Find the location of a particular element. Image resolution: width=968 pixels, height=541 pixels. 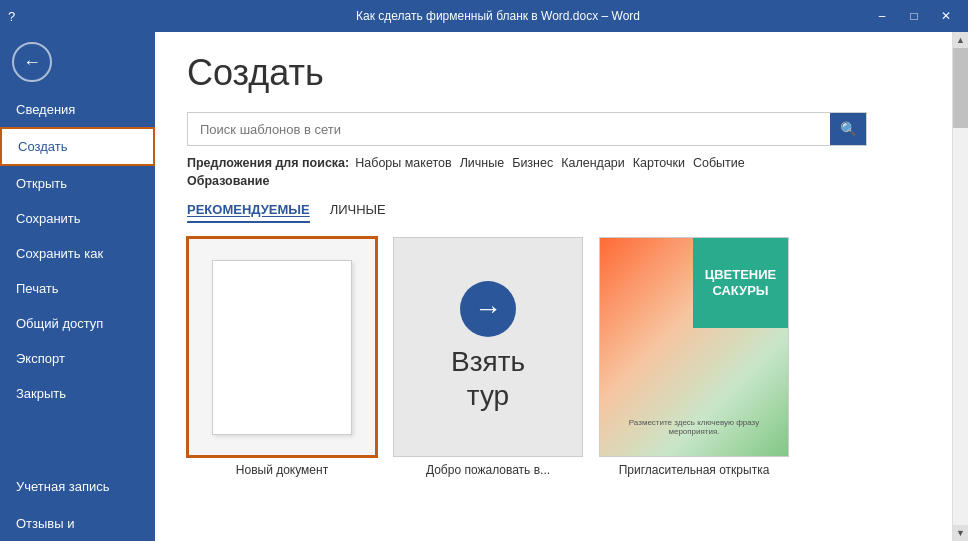

filter-label: Предложения для поиска: is located at coordinates (268, 163).